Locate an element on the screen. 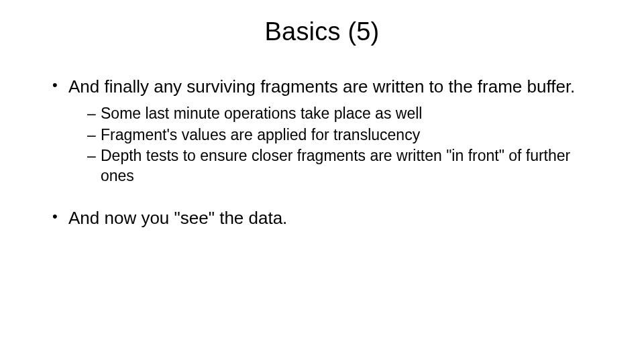  slide-title: Basics (5) is located at coordinates (322, 32).